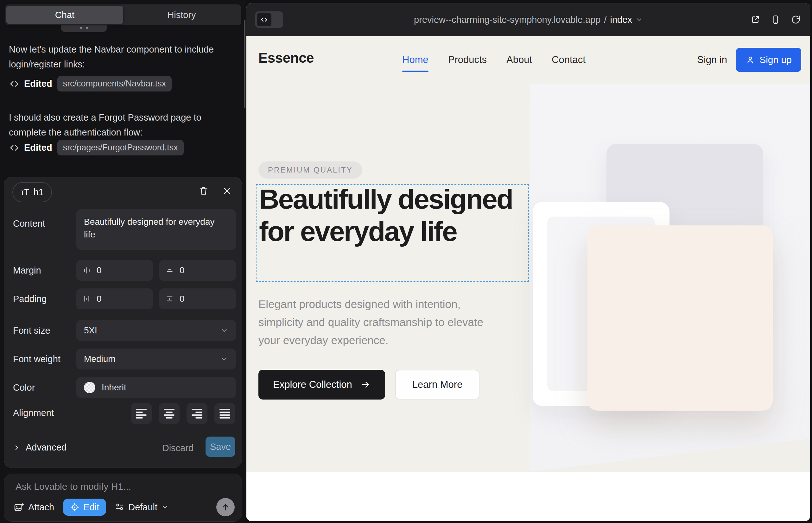 This screenshot has height=523, width=812. What do you see at coordinates (117, 487) in the screenshot?
I see `composer-input` at bounding box center [117, 487].